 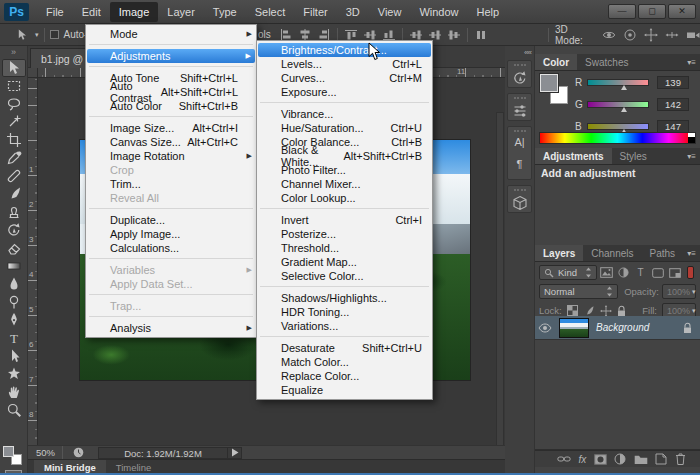 I want to click on wand-tool, so click(x=14, y=122).